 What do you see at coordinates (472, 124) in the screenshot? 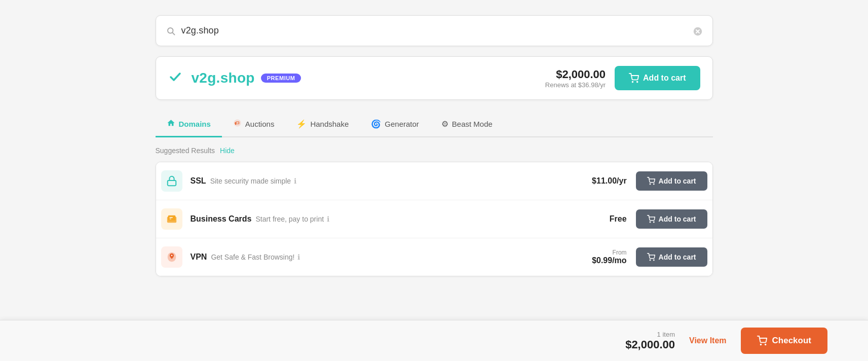
I see `tab-beast-mode-label: Beast Mode` at bounding box center [472, 124].